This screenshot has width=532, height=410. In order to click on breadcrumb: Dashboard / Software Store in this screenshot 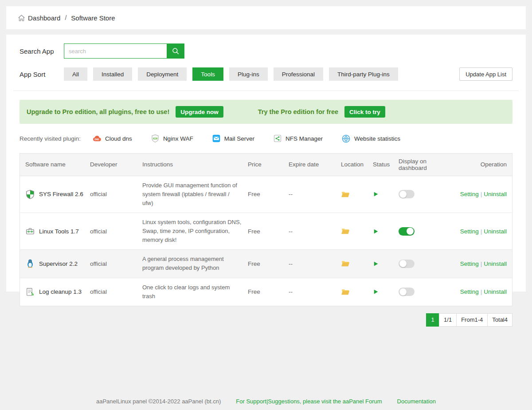, I will do `click(266, 18)`.